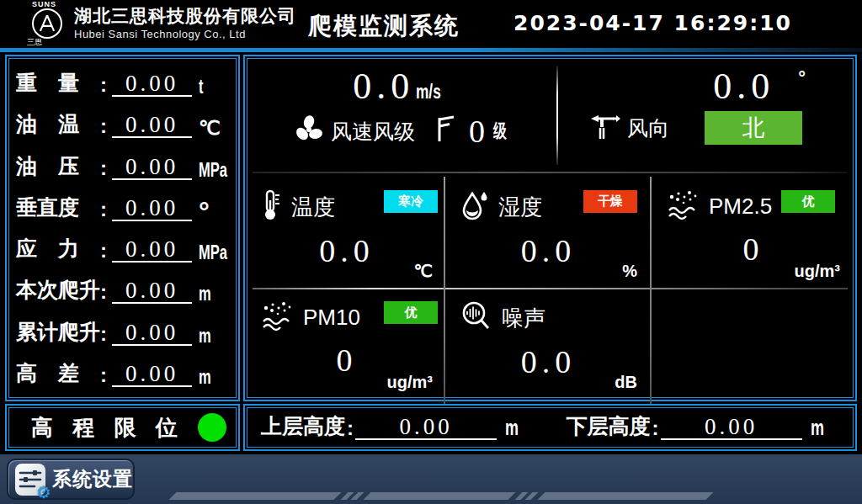 This screenshot has width=862, height=504. What do you see at coordinates (653, 24) in the screenshot?
I see `datetime-display: 2023-04-17 16:29:10` at bounding box center [653, 24].